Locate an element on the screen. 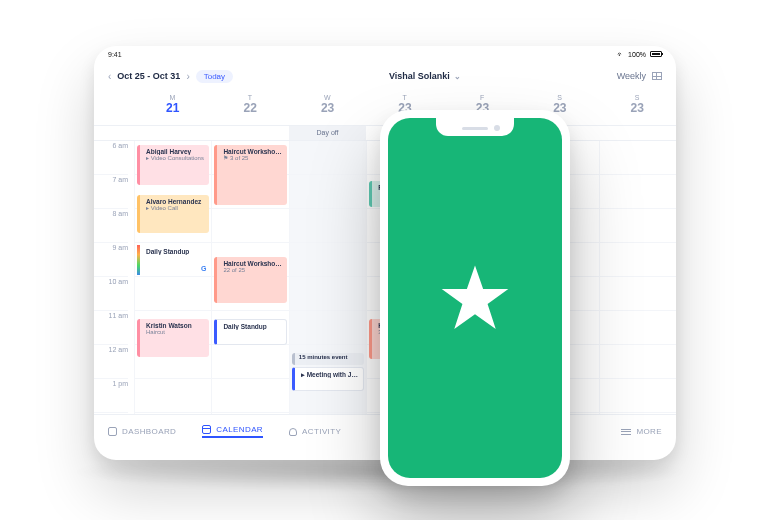 The width and height of the screenshot is (760, 520). event-meeting: ▸ Meeting with Jo… is located at coordinates (328, 379).